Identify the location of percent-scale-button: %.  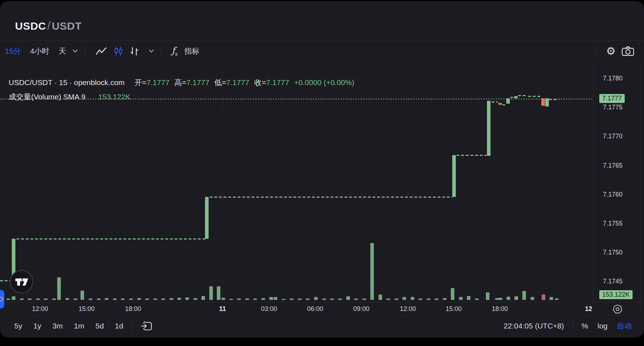
(585, 326).